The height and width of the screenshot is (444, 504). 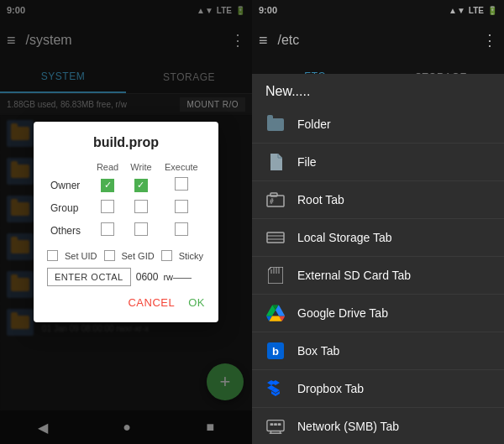 What do you see at coordinates (69, 167) in the screenshot?
I see `col-label` at bounding box center [69, 167].